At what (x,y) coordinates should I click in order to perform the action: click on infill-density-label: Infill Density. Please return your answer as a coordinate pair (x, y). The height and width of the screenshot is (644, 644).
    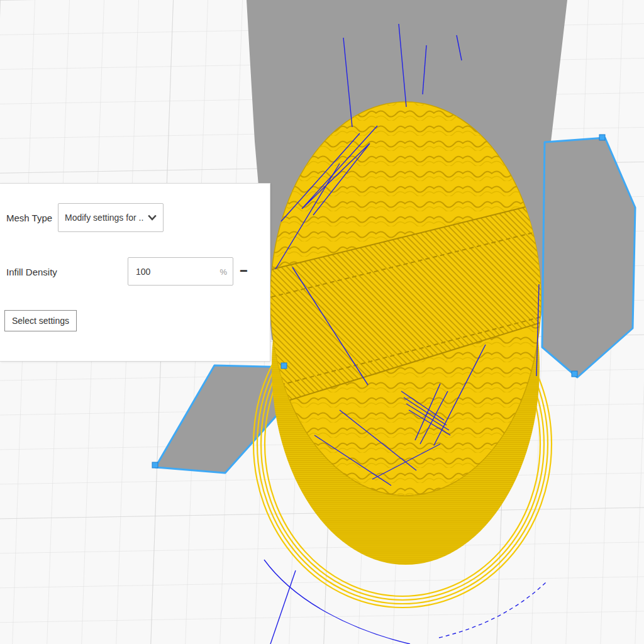
    Looking at the image, I should click on (31, 272).